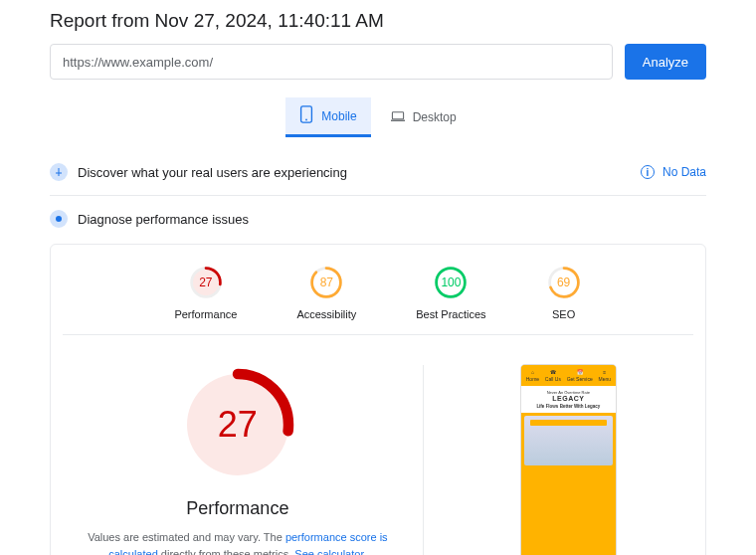 Image resolution: width=756 pixels, height=555 pixels. I want to click on gauge-label: SEO, so click(563, 314).